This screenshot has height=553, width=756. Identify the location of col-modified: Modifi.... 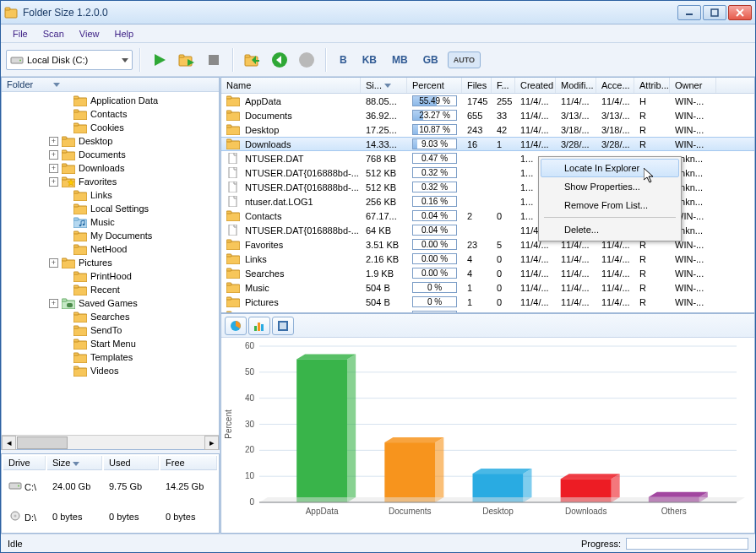
(576, 85).